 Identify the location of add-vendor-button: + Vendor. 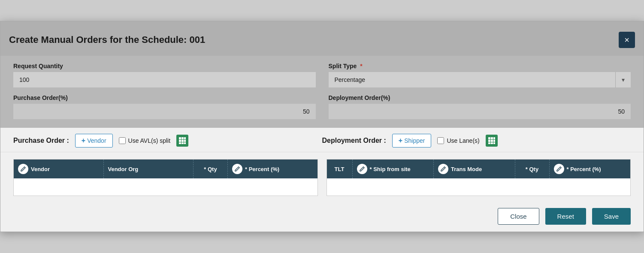
(94, 141).